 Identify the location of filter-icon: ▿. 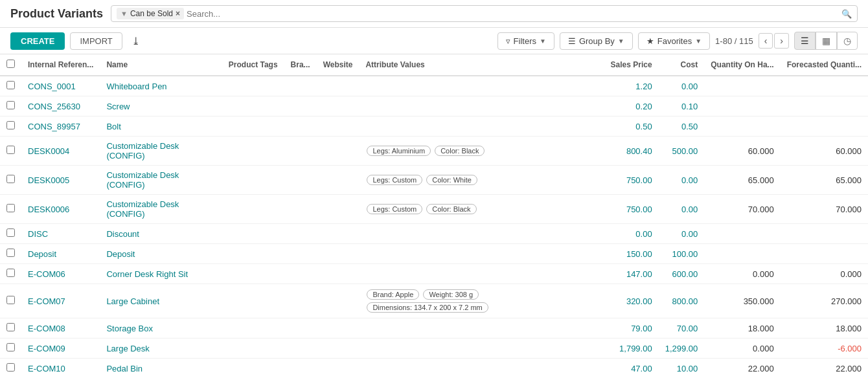
(508, 41).